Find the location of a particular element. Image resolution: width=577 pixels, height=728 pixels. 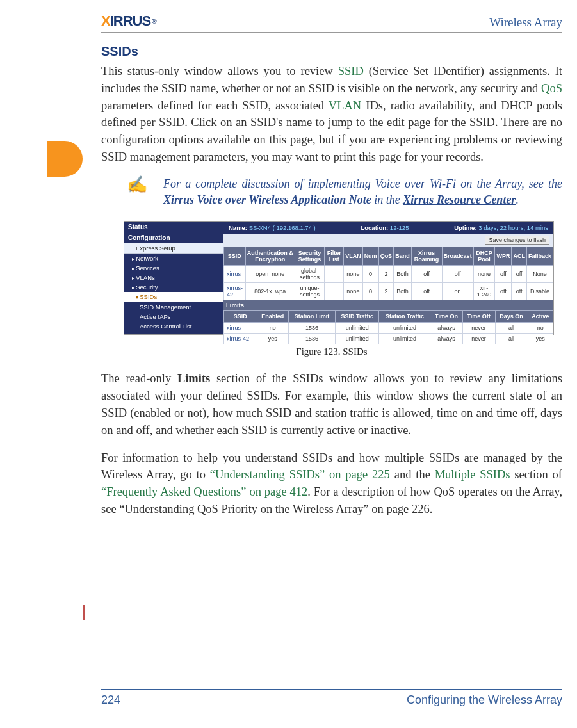

thumb-tab is located at coordinates (65, 159).